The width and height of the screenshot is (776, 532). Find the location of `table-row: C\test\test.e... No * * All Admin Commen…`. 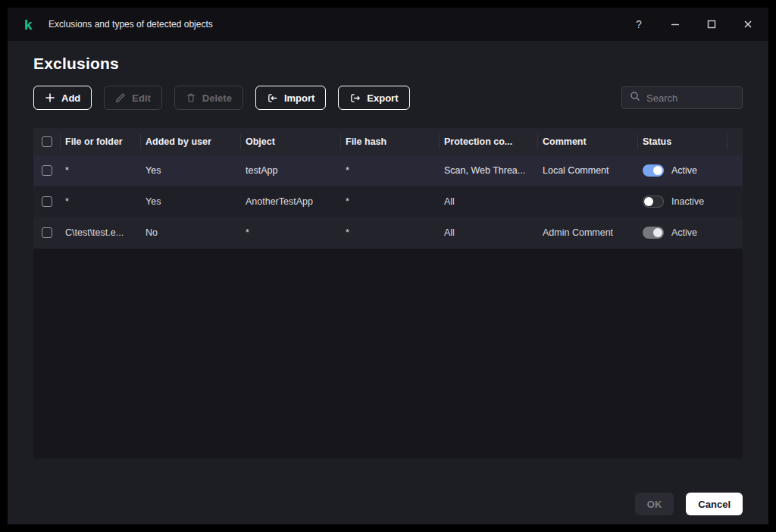

table-row: C\test\test.e... No * * All Admin Commen… is located at coordinates (388, 233).